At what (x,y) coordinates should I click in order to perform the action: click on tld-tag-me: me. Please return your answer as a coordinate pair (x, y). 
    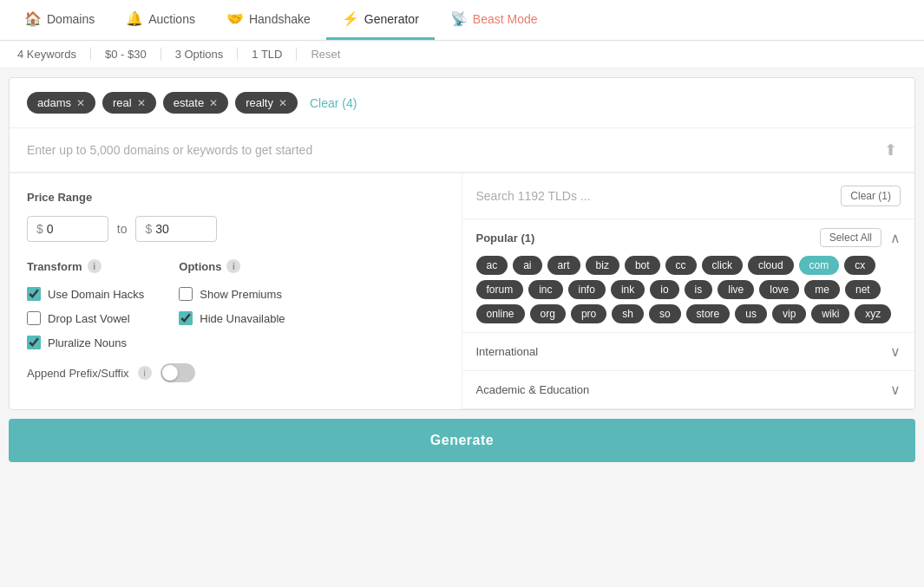
    Looking at the image, I should click on (822, 290).